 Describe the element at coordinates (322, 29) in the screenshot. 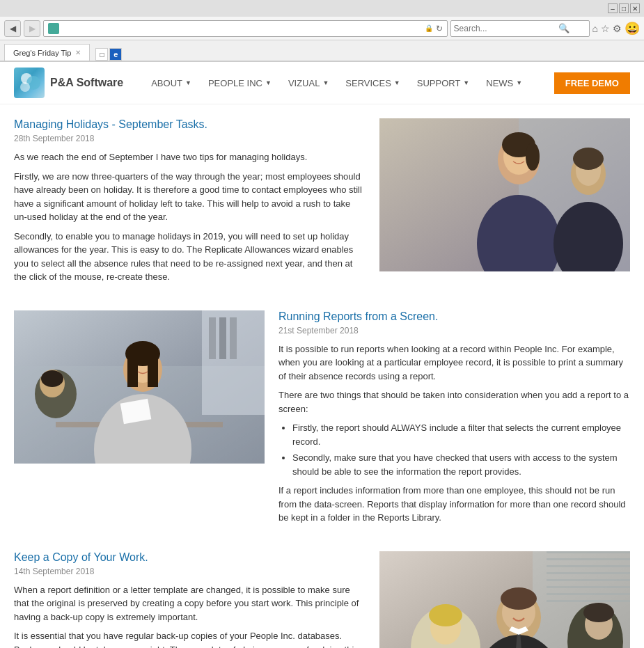

I see `navigation-bar: ◀ ▶ https://www.personnelsoftware.co.uk/…` at that location.